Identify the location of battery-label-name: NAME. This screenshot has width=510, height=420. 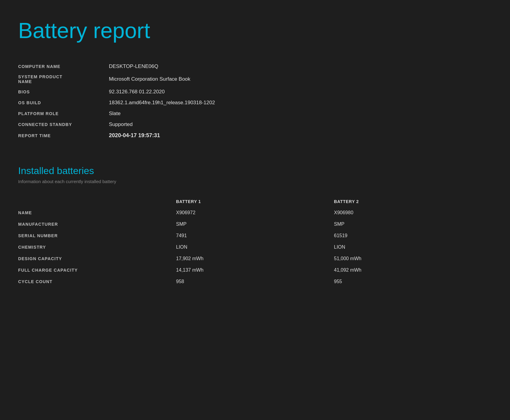
(97, 213).